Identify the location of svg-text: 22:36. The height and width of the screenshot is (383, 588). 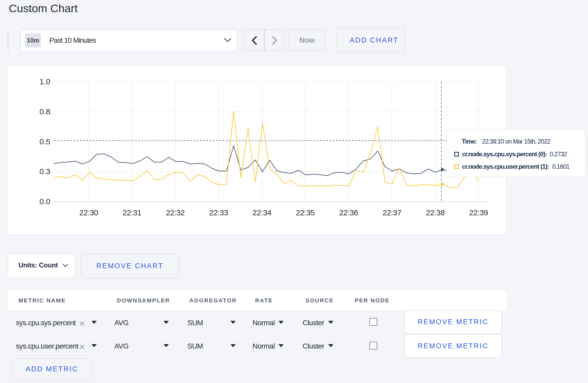
(348, 212).